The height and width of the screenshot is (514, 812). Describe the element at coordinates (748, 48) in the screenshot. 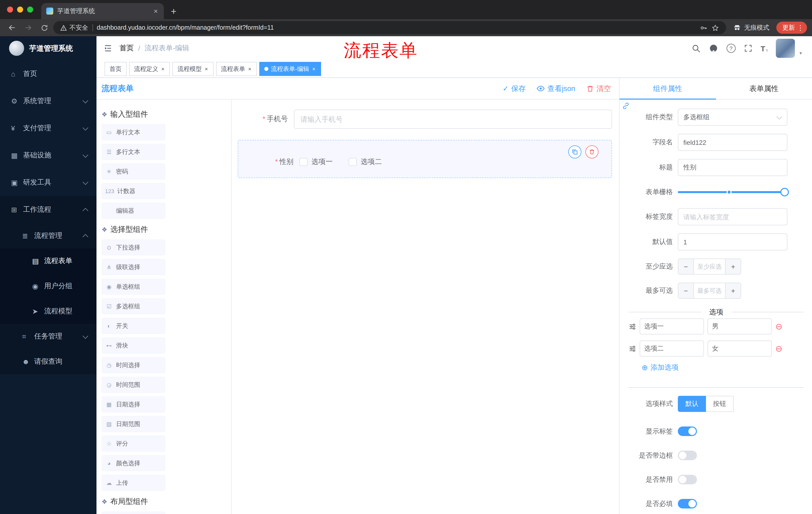

I see `fullscreen-icon` at that location.